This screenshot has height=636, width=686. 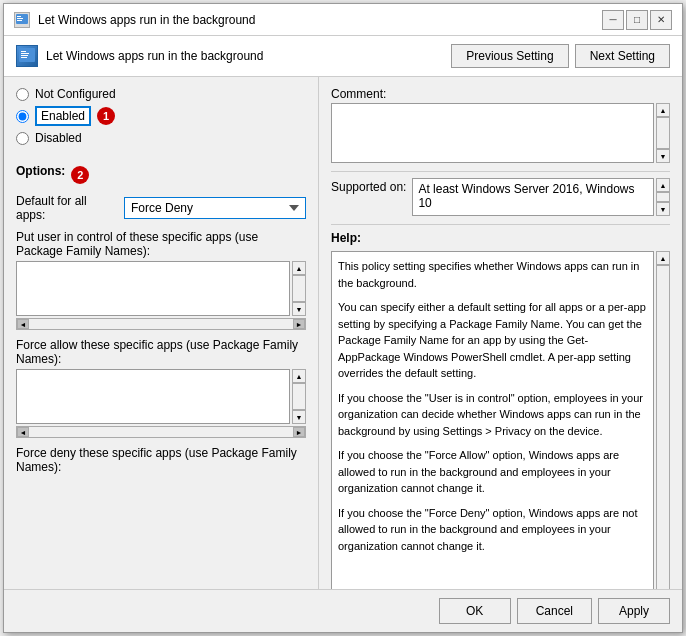 What do you see at coordinates (475, 611) in the screenshot?
I see `ok-button: OK` at bounding box center [475, 611].